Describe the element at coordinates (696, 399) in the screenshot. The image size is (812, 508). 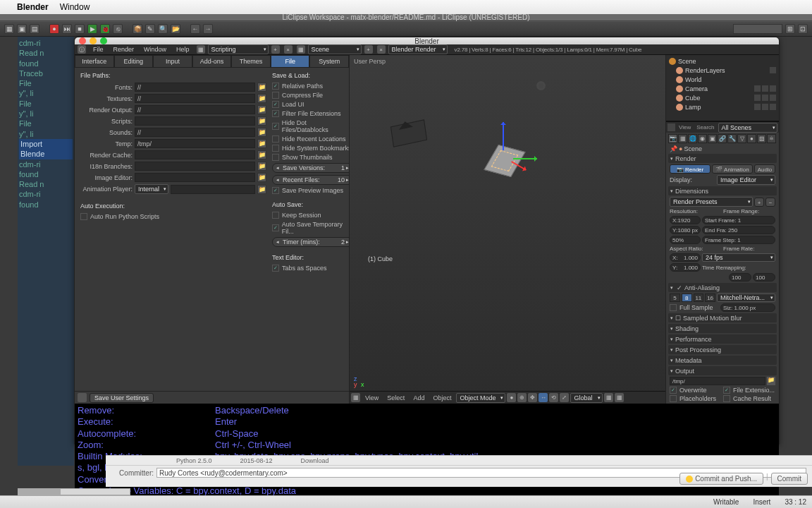
I see `placeholders-checkbox: Placeholders` at that location.